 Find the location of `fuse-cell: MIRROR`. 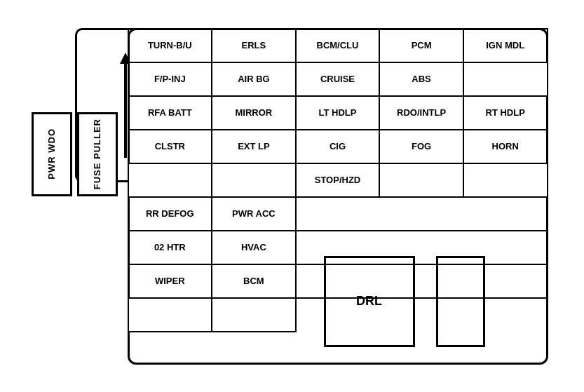

fuse-cell: MIRROR is located at coordinates (254, 113).